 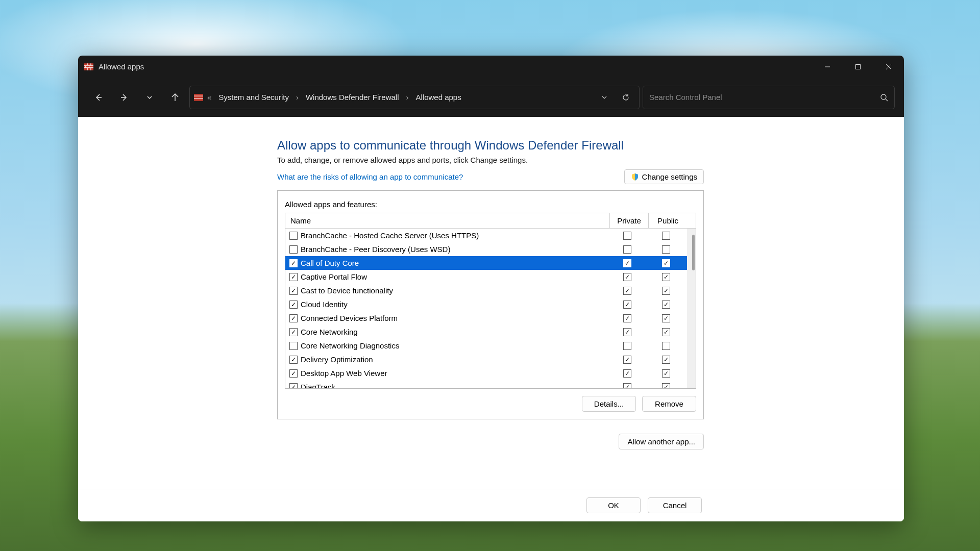 I want to click on table-row: ✓Desktop App Web Viewer✓✓, so click(x=491, y=373).